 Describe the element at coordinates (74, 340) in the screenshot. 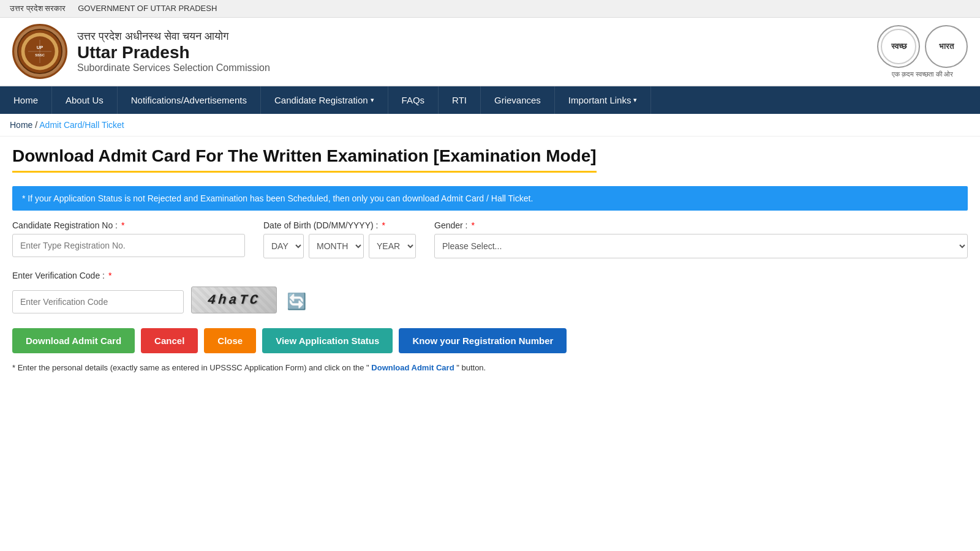

I see `download-admit-card-button: Download Admit Card` at that location.